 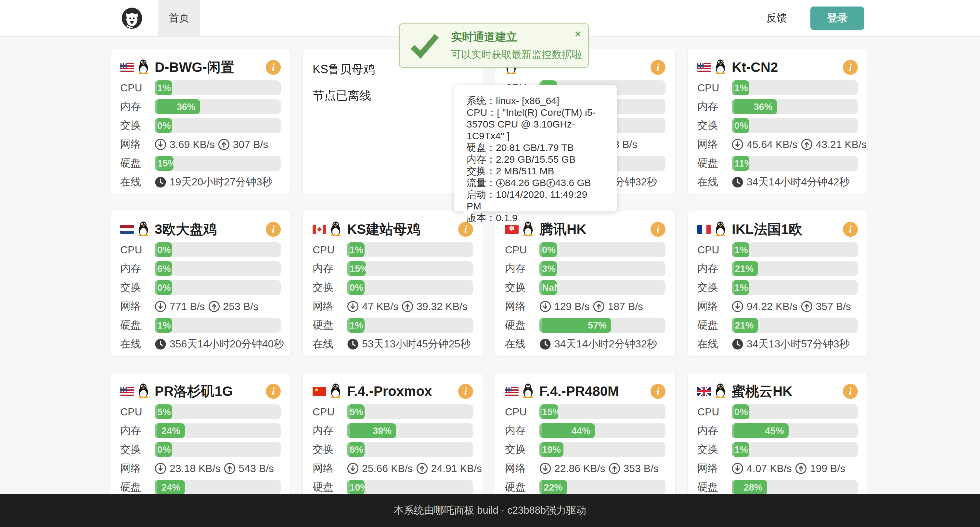 What do you see at coordinates (798, 344) in the screenshot?
I see `uptime-value: 34天13小时57分钟3秒` at bounding box center [798, 344].